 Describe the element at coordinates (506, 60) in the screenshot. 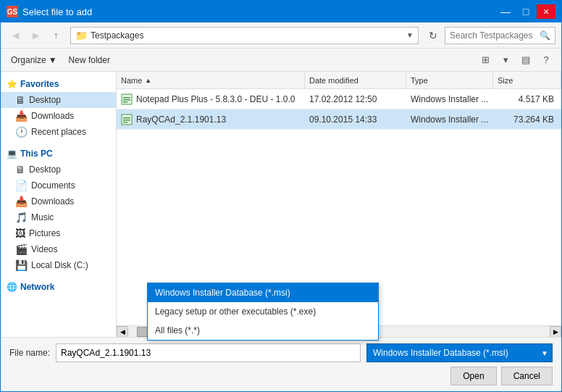

I see `view-mode-arrow: ▾` at that location.